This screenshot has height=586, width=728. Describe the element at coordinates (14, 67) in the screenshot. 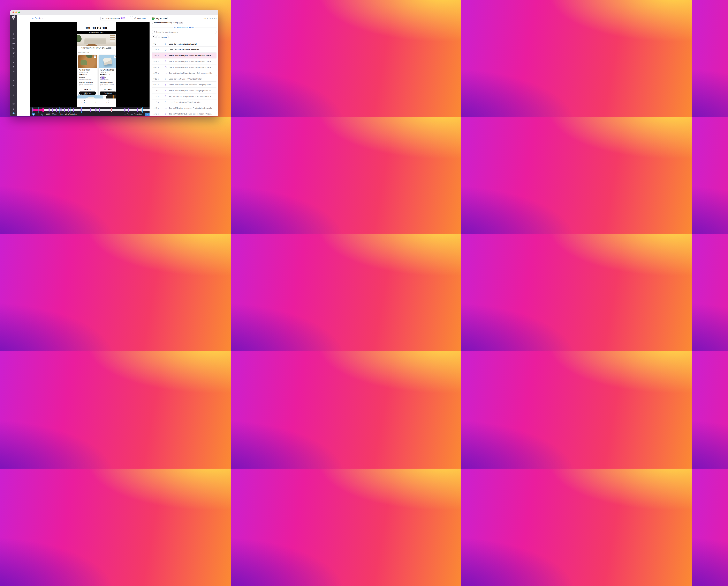

I see `sidebar-item-puzzle-icon` at that location.